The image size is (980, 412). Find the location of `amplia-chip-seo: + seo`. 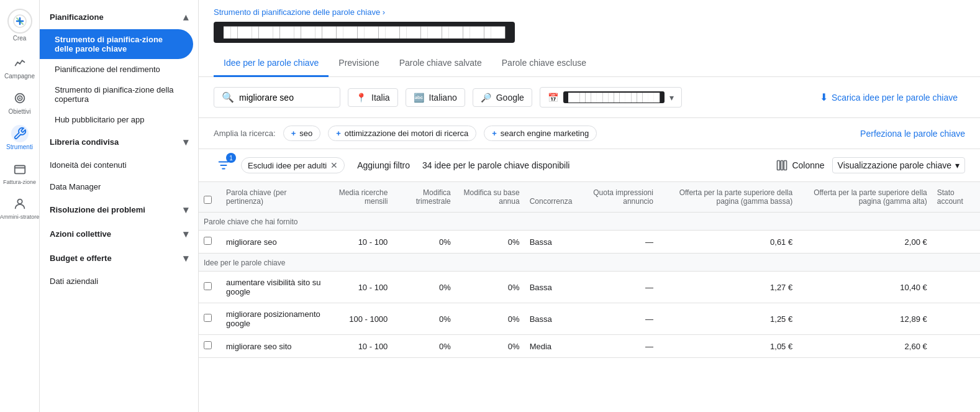

amplia-chip-seo: + seo is located at coordinates (302, 133).